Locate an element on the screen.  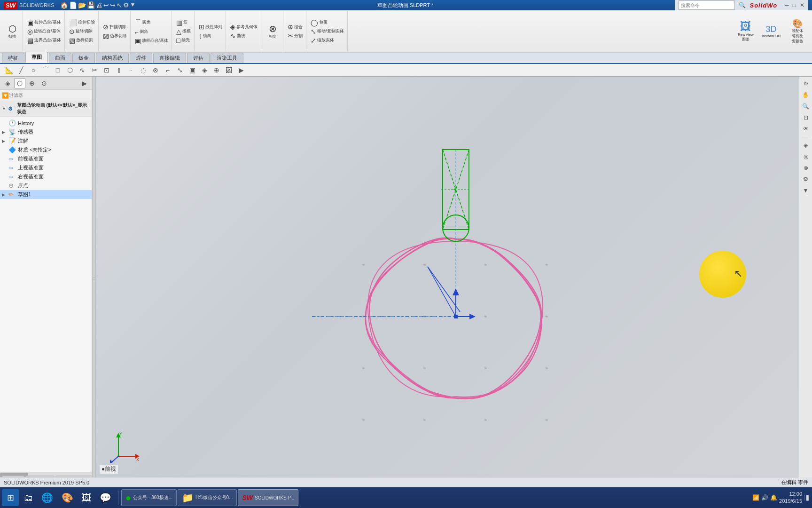
extrude-boss-btn: ▣ 拉伸凸台/基体 is located at coordinates (44, 23).